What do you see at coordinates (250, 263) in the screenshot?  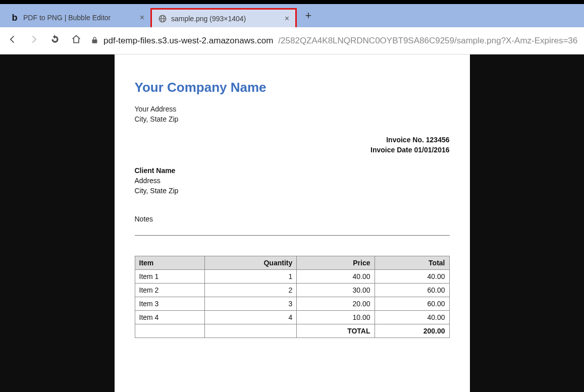 I see `col-qty: Quantity` at bounding box center [250, 263].